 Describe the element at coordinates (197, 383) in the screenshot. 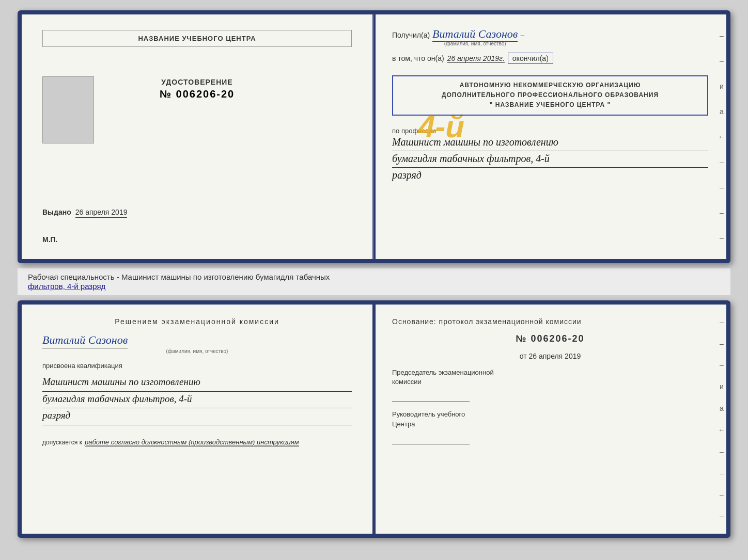

I see `qualification-line1: Машинист машины по изготовлению` at that location.